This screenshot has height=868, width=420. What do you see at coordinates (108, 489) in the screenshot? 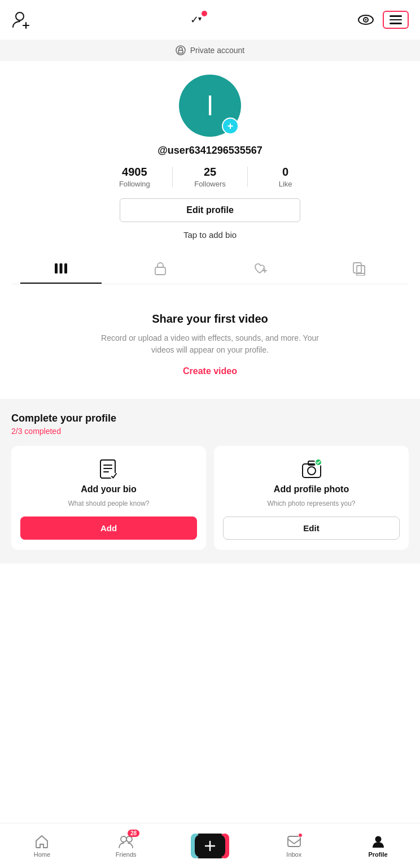
I see `bio-card-title: Add your bio` at bounding box center [108, 489].